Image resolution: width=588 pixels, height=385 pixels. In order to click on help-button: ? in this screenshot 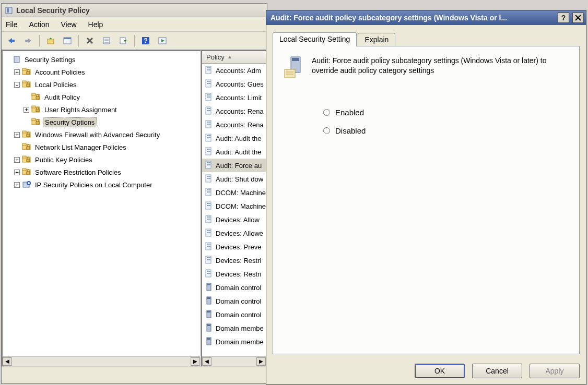, I will do `click(146, 41)`.